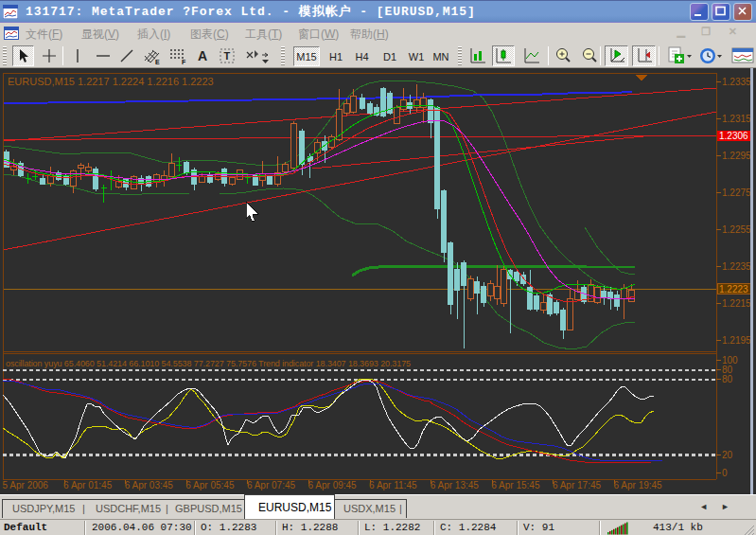 The height and width of the screenshot is (535, 756). What do you see at coordinates (111, 81) in the screenshot?
I see `svg-text:EURUSD,M15 1.2217 1.2224 1.22: EURUSD,M15 1.2217 1.2224 1.2216 1.2223` at bounding box center [111, 81].